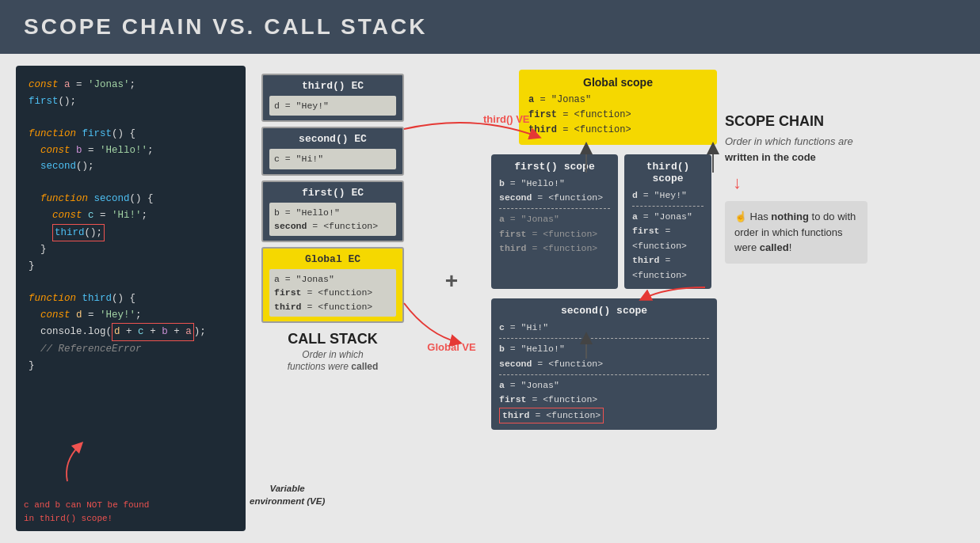 The image size is (980, 543). I want to click on callstack-first-title: first() EC, so click(333, 193).